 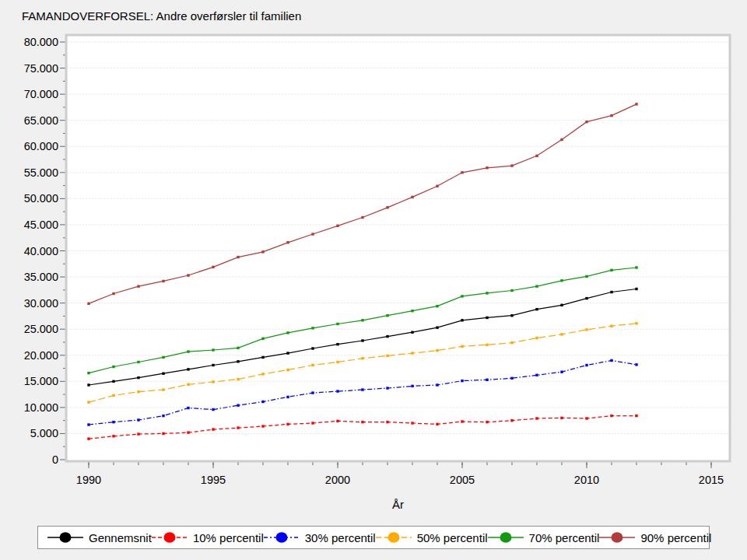 What do you see at coordinates (453, 538) in the screenshot?
I see `legend-label: 50% percentil` at bounding box center [453, 538].